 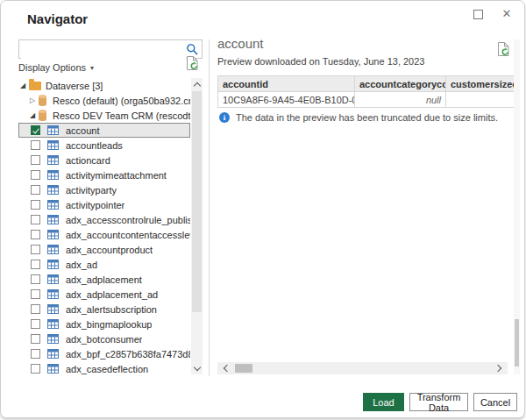 What do you see at coordinates (366, 91) in the screenshot?
I see `preview-table-container: accountidaccountcategorycodecustomersize…` at bounding box center [366, 91].